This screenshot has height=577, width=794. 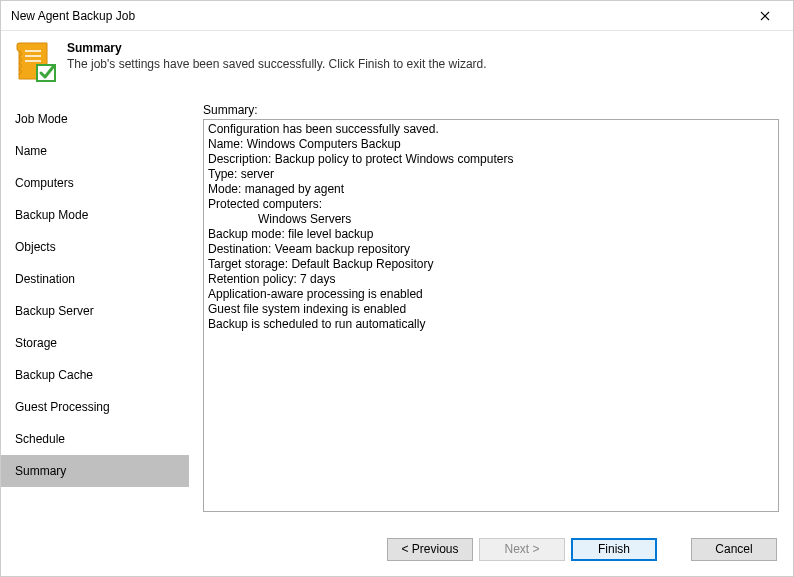 What do you see at coordinates (277, 64) in the screenshot?
I see `header-subtitle: The job's settings have been saved succe…` at bounding box center [277, 64].